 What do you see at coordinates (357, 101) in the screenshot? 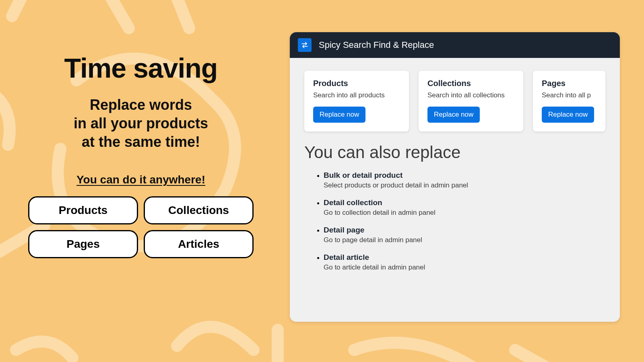
I see `card-products: Products Search into all products Replac…` at bounding box center [357, 101].